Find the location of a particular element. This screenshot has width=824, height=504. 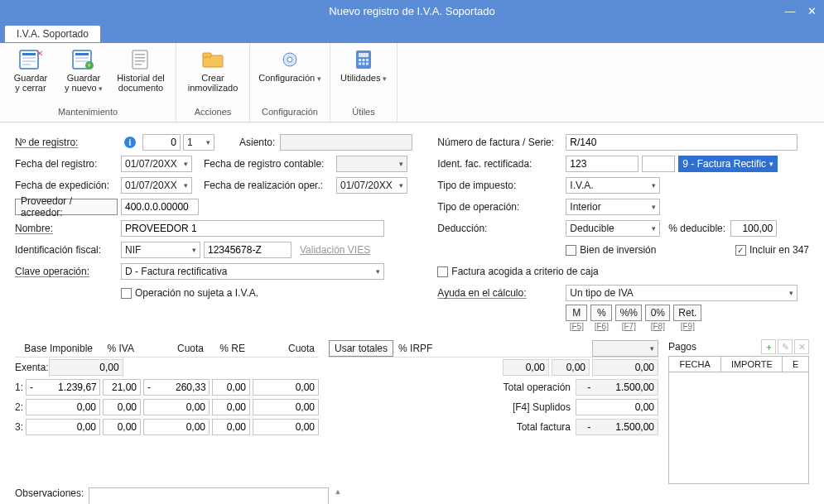

btn-ret: Ret. is located at coordinates (687, 313).